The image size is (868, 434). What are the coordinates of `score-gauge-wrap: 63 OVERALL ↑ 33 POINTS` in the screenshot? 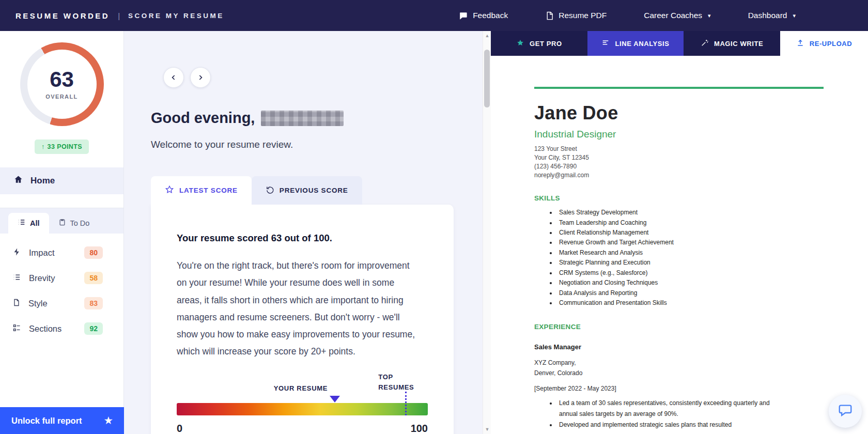 It's located at (62, 92).